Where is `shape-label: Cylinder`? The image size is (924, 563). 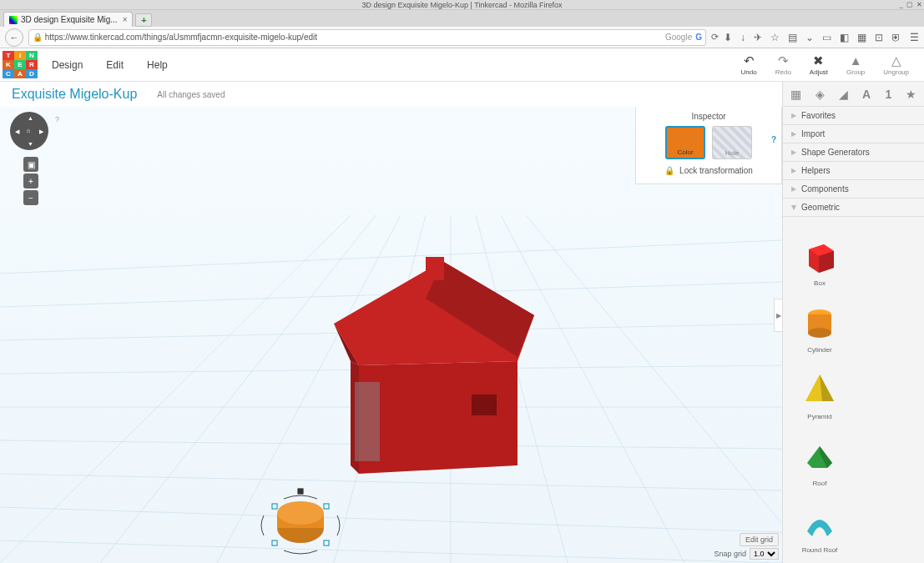 shape-label: Cylinder is located at coordinates (820, 350).